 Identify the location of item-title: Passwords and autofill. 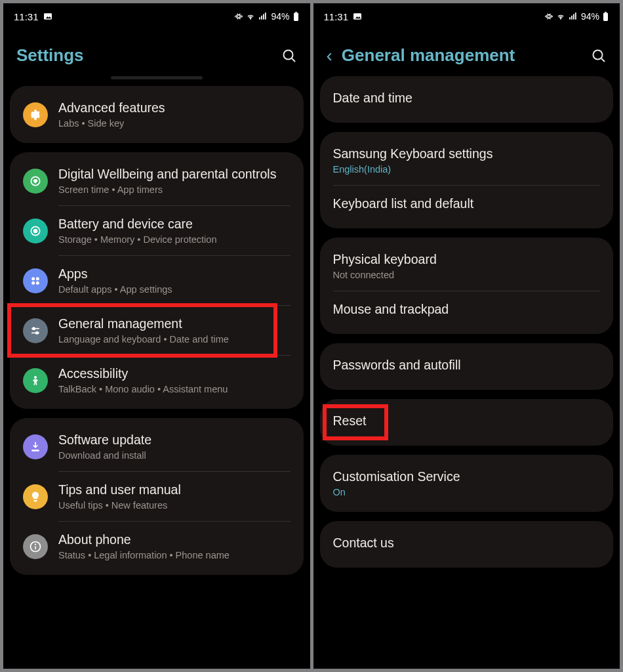
(467, 365).